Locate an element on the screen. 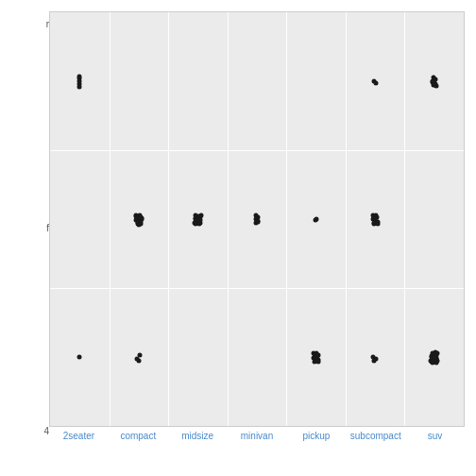 The image size is (476, 476). x-tick-2seater: 2seater is located at coordinates (79, 439).